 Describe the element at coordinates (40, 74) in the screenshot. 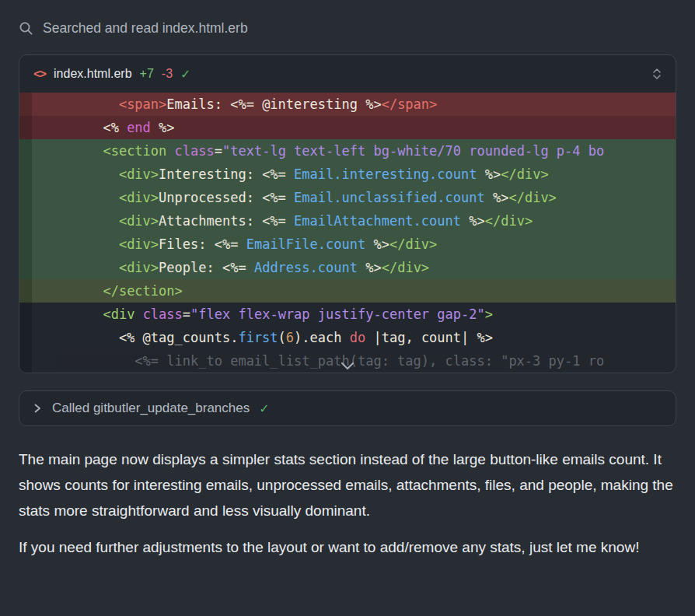

I see `code-file-icon: <>` at that location.